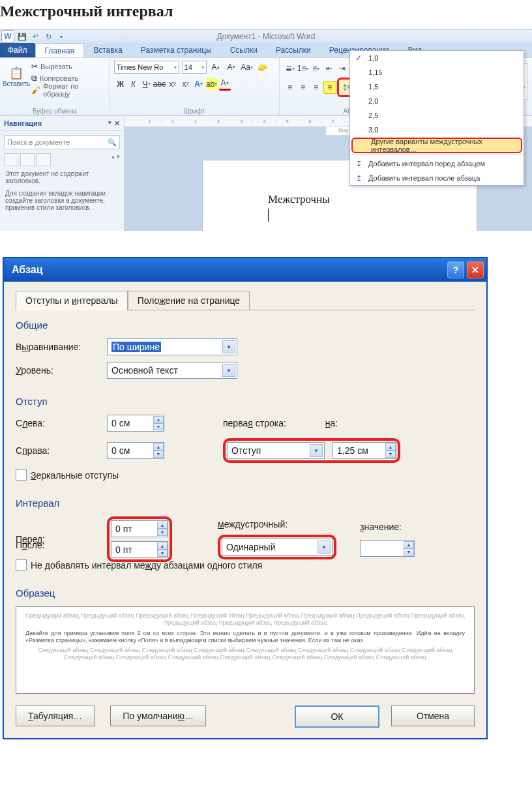 The height and width of the screenshot is (787, 532). Describe the element at coordinates (324, 547) in the screenshot. I see `dropdown-icon: ▼` at that location.